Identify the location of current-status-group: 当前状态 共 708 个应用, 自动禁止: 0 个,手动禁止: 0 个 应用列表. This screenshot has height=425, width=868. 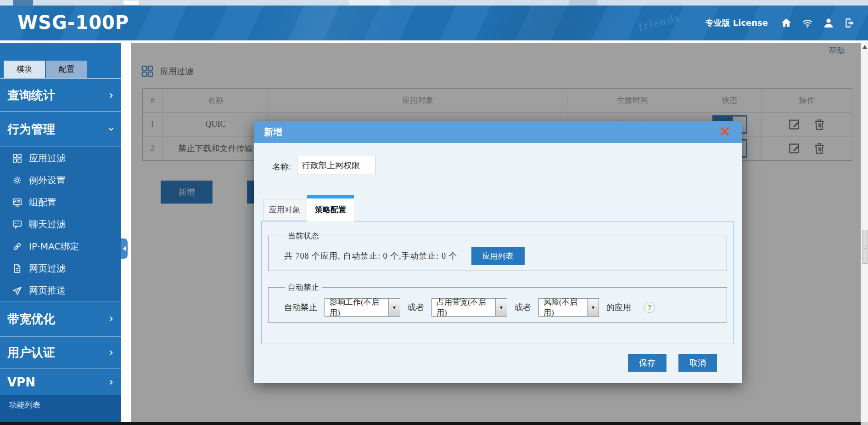
(498, 251).